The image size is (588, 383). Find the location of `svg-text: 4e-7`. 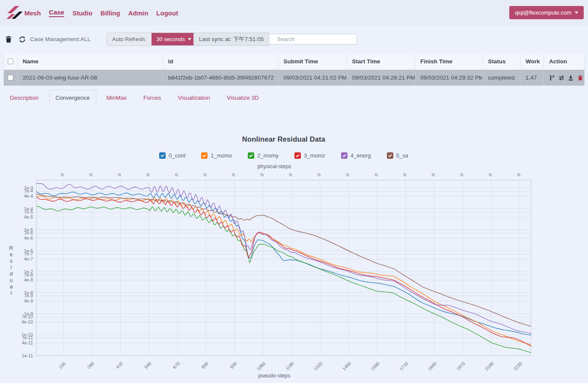

svg-text: 4e-7 is located at coordinates (28, 259).